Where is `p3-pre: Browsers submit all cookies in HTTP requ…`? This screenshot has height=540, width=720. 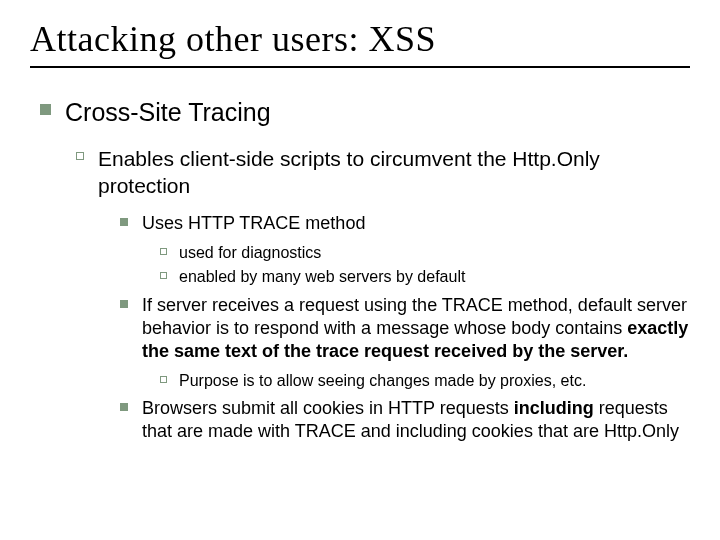
p3-pre: Browsers submit all cookies in HTTP requ… is located at coordinates (328, 408).